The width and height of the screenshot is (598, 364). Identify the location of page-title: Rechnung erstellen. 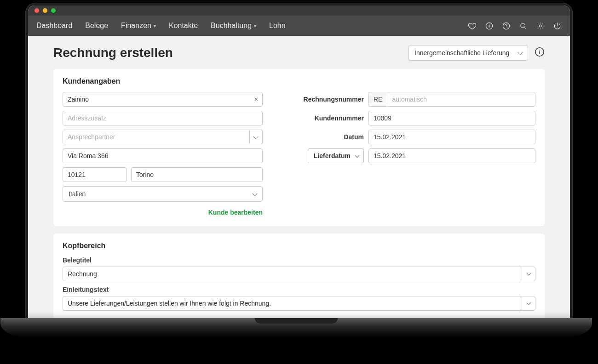
(113, 53).